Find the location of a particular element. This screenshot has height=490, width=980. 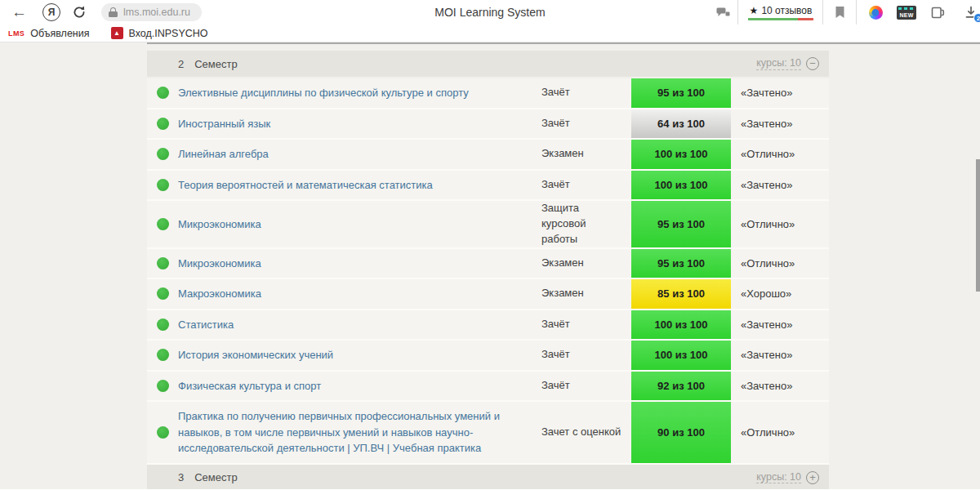

course-link: Макроэкономика is located at coordinates (220, 294).